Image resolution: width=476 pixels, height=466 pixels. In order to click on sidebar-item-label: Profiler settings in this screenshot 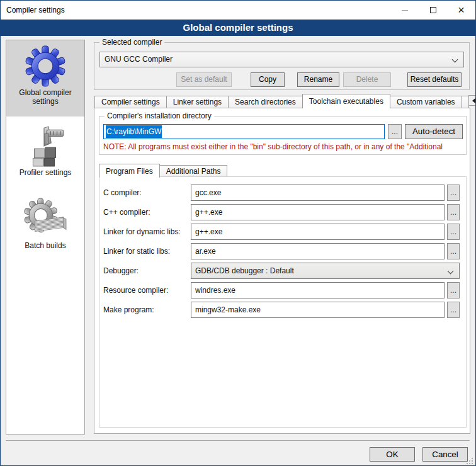, I will do `click(45, 174)`.